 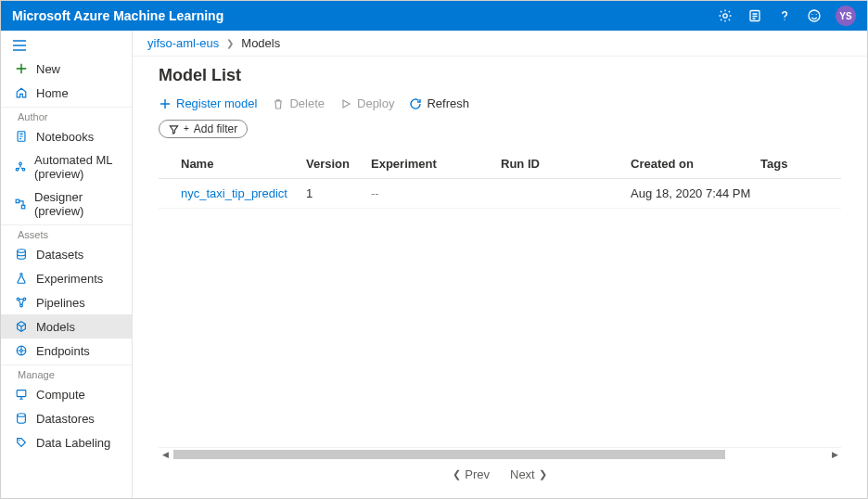 I want to click on sidebar-item-label: Experiments, so click(x=70, y=278).